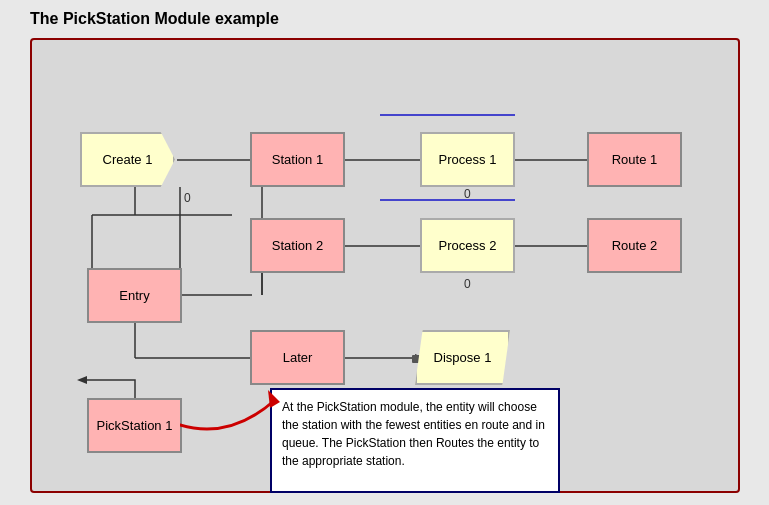 This screenshot has height=505, width=769. I want to click on later-module: Later, so click(298, 358).